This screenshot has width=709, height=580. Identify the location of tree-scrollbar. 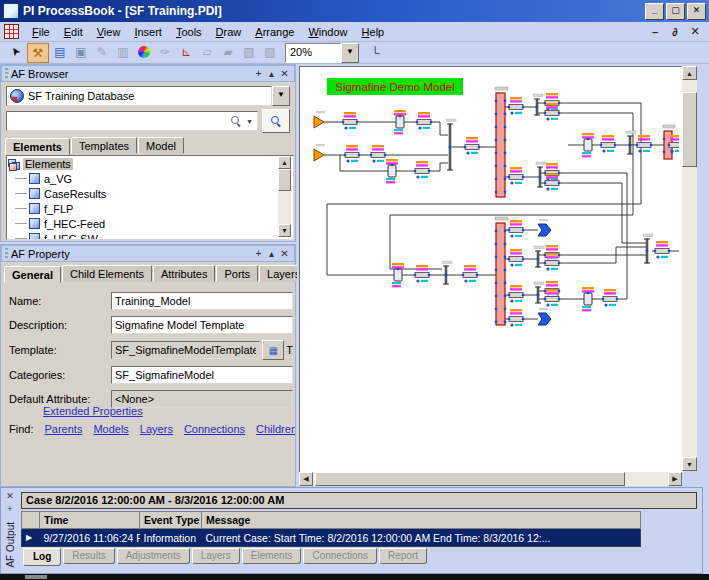
(284, 196).